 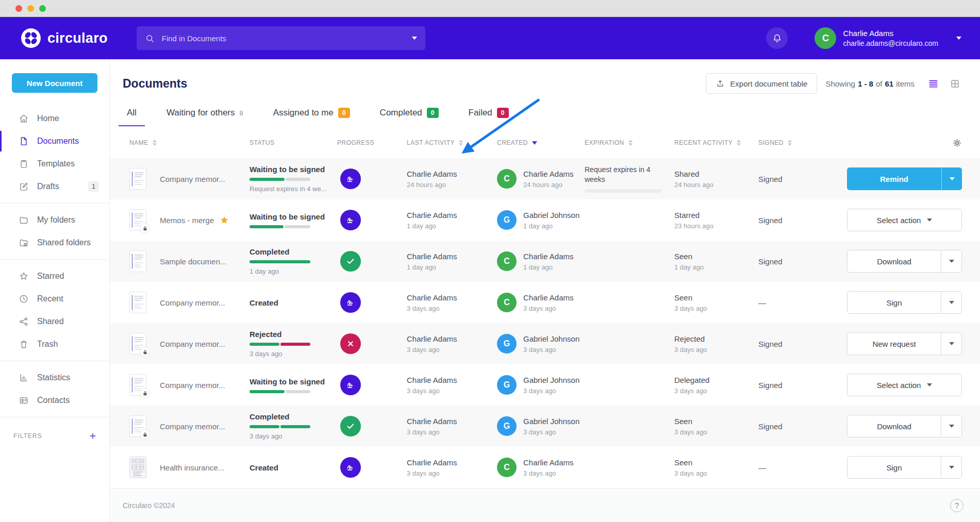 I want to click on shared-icon, so click(x=24, y=322).